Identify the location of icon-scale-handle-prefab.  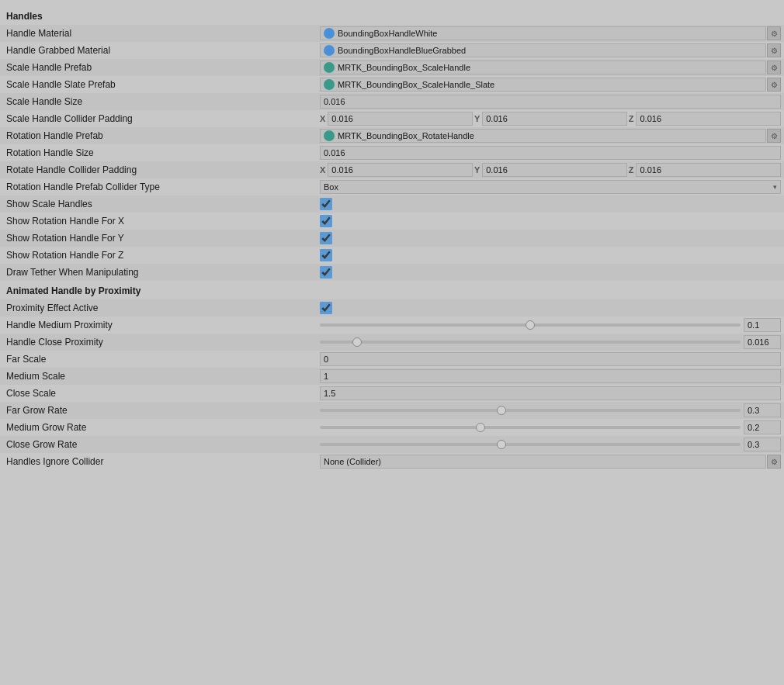
(329, 67).